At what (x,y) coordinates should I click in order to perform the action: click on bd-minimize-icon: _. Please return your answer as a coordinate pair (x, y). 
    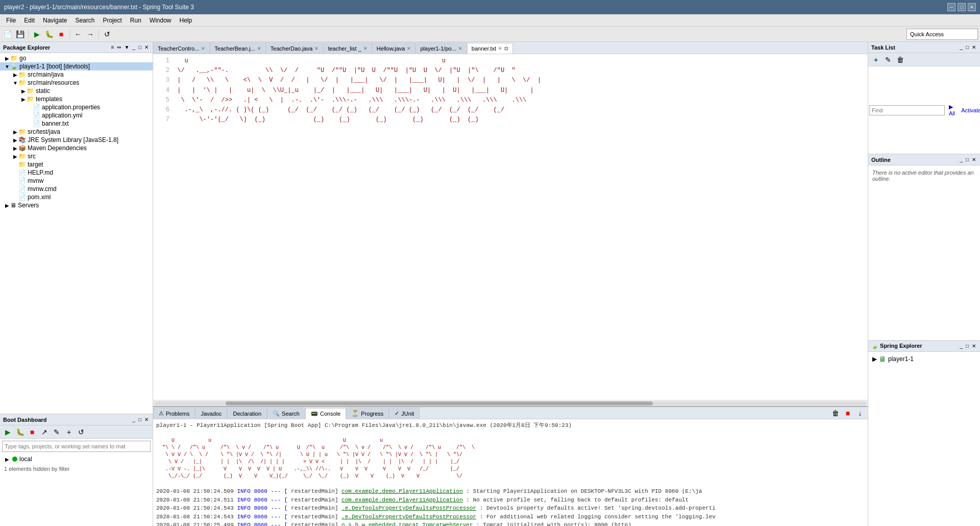
    Looking at the image, I should click on (134, 420).